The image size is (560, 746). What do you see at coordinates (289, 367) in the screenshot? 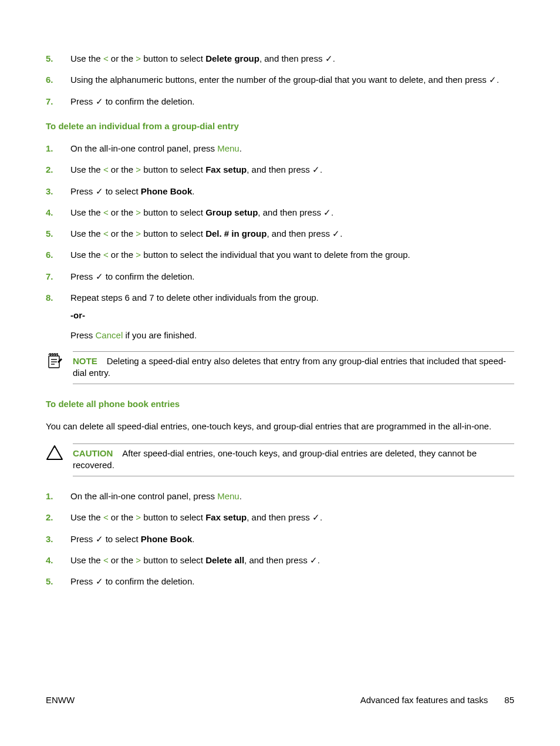
I see `note-body: Deleting a speed-dial entry also deletes…` at bounding box center [289, 367].